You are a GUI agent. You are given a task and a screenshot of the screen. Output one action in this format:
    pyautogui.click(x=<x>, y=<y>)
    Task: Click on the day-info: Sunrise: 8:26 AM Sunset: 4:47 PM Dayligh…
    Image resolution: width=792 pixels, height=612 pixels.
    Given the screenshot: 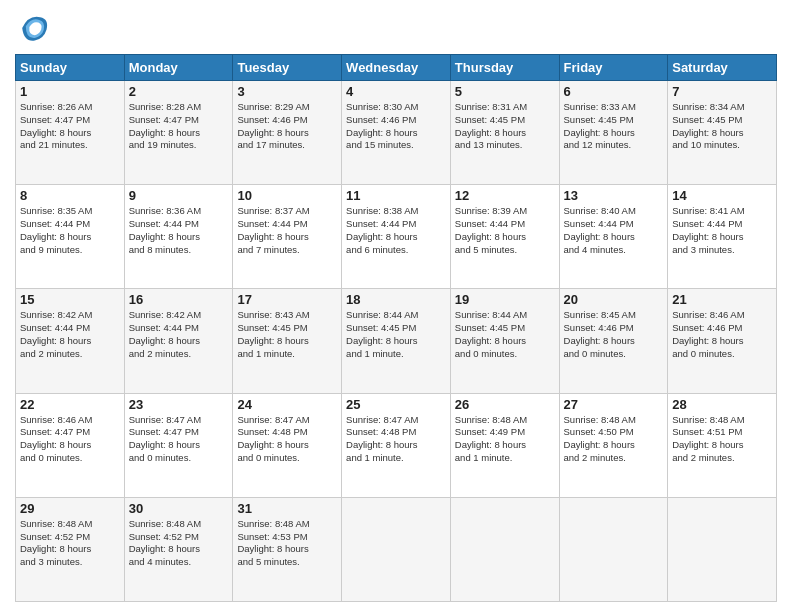 What is the action you would take?
    pyautogui.click(x=70, y=126)
    